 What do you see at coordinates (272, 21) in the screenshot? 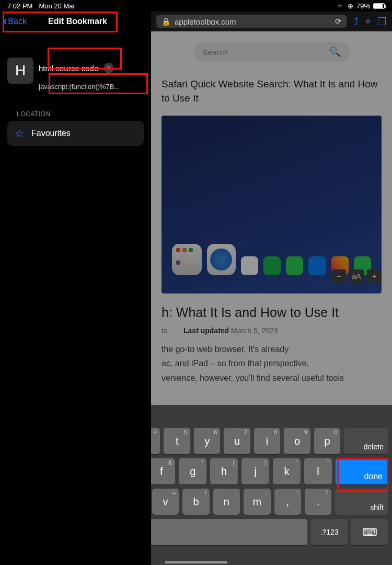
I see `browser-toolbar: 🔒 appletoolbox.com ⟳ ⤴ + ❐` at bounding box center [272, 21].